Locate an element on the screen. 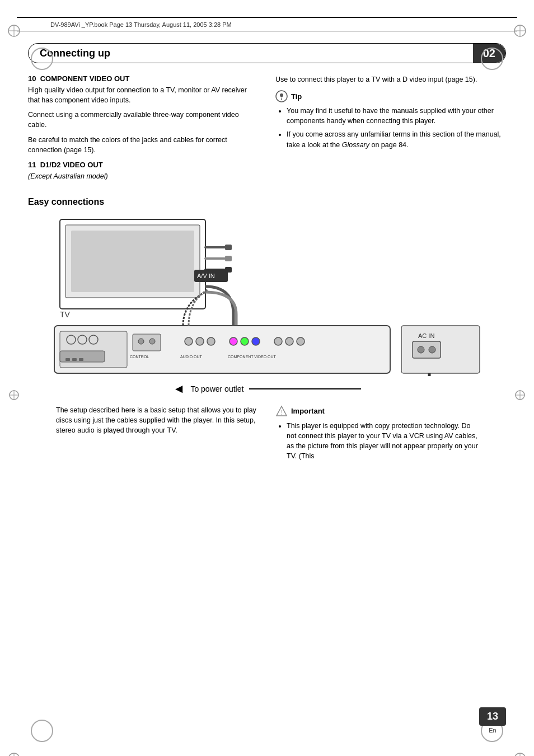 The width and height of the screenshot is (534, 756). bottom-right: ! Important This player is equipped with… is located at coordinates (377, 433).